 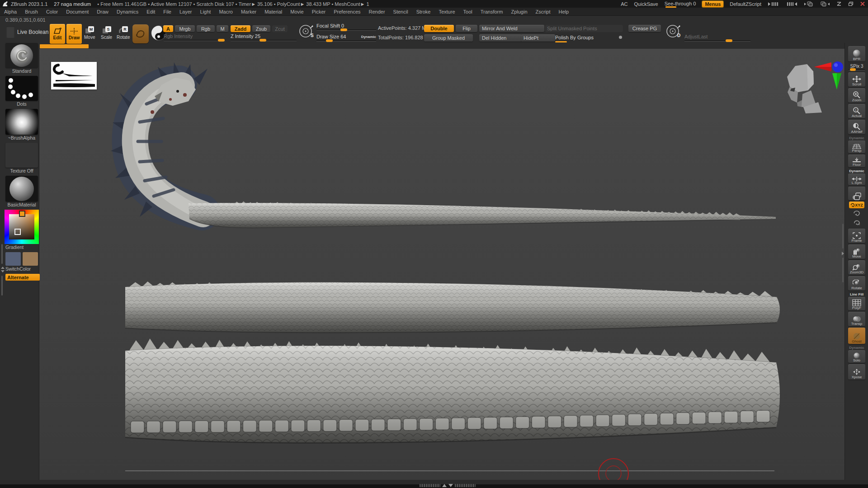 What do you see at coordinates (857, 80) in the screenshot?
I see `scroll-button: Scroll` at bounding box center [857, 80].